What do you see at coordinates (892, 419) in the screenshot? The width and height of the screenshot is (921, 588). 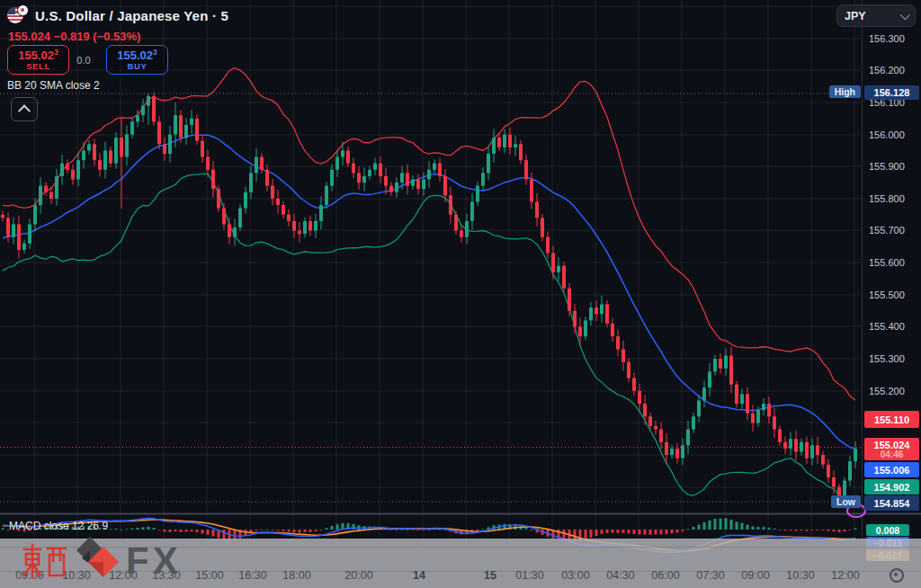 I see `bb-upper-badge: 155.110` at bounding box center [892, 419].